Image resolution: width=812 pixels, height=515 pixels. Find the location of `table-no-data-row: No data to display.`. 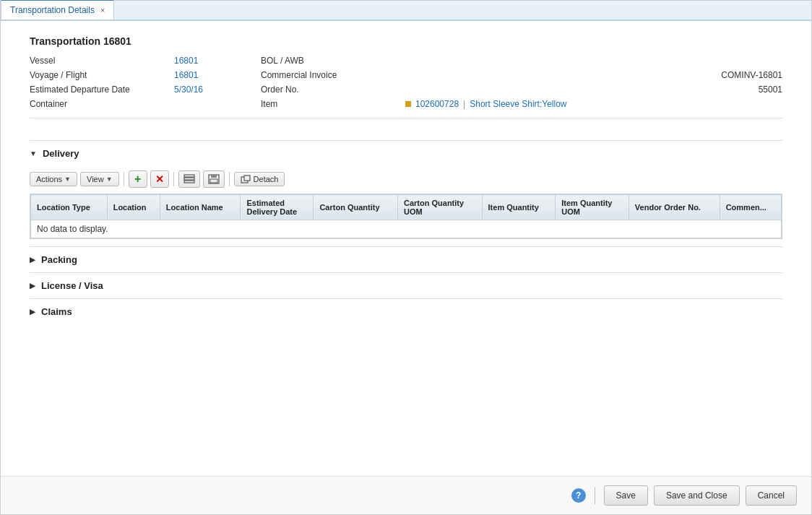

table-no-data-row: No data to display. is located at coordinates (406, 230).